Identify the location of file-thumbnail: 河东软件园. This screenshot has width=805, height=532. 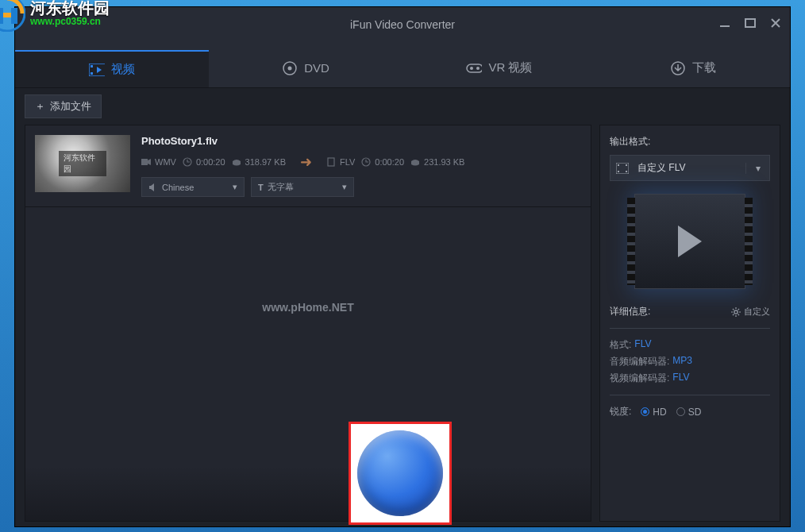
(83, 164).